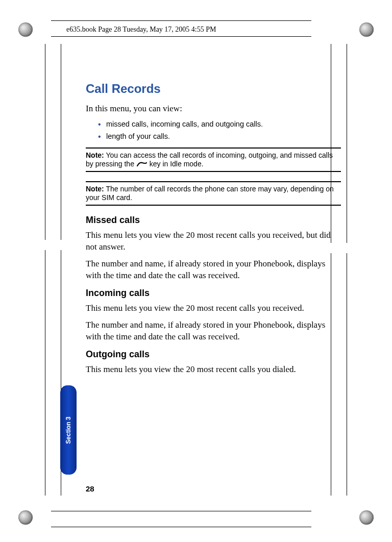 The image size is (392, 542). I want to click on note-text: key in Idle mode., so click(176, 164).